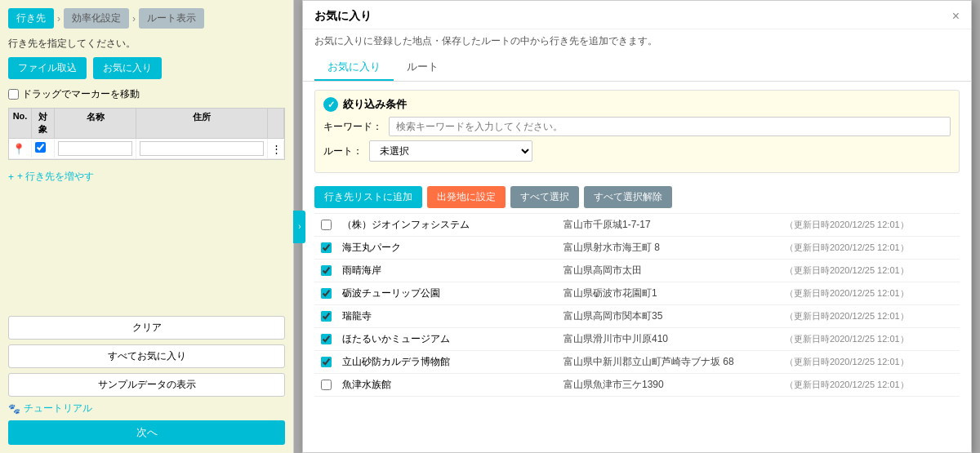 The image size is (980, 453). I want to click on route-row: ルート： 未選択, so click(637, 151).